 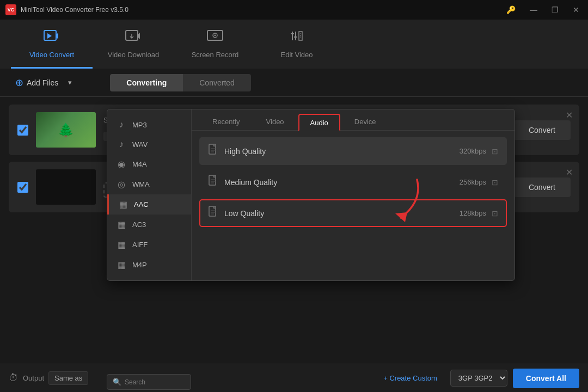 What do you see at coordinates (70, 83) in the screenshot?
I see `add-files-dropdown-arrow: ▾` at bounding box center [70, 83].